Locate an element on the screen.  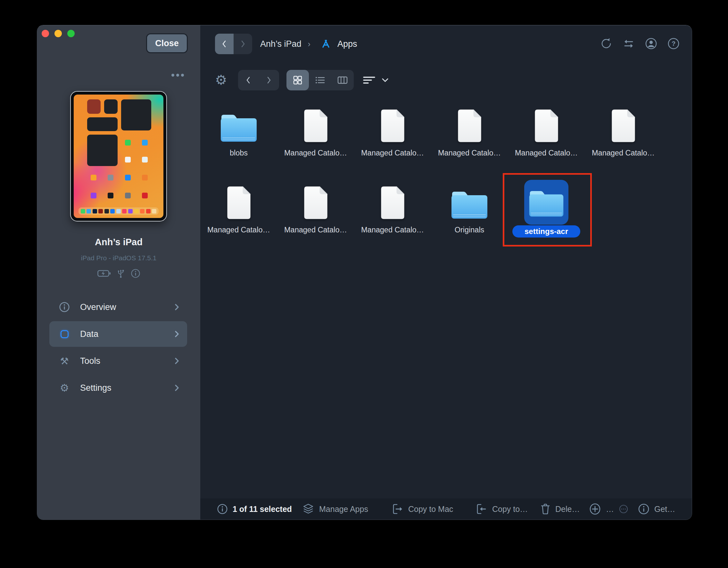
sidebar-item-data: Data is located at coordinates (118, 334).